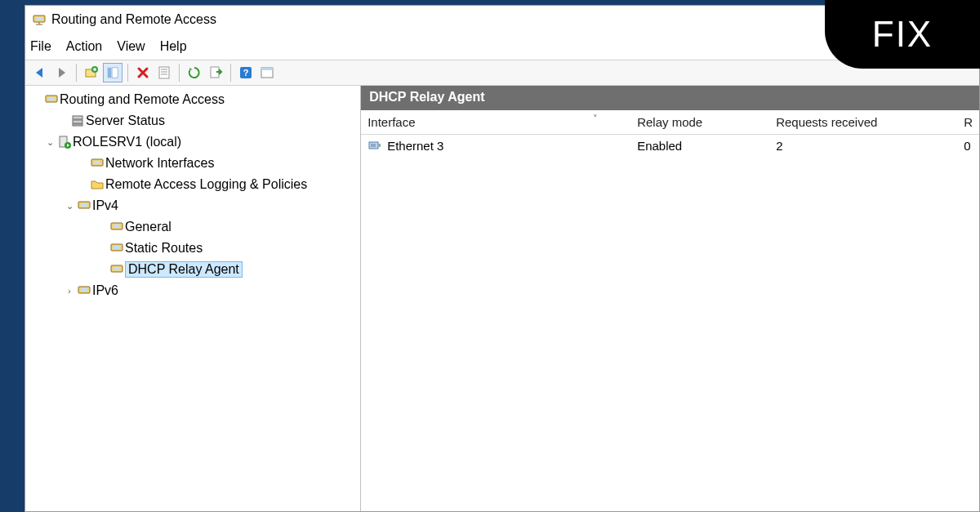 This screenshot has height=512, width=980. Describe the element at coordinates (40, 73) in the screenshot. I see `back-button` at that location.